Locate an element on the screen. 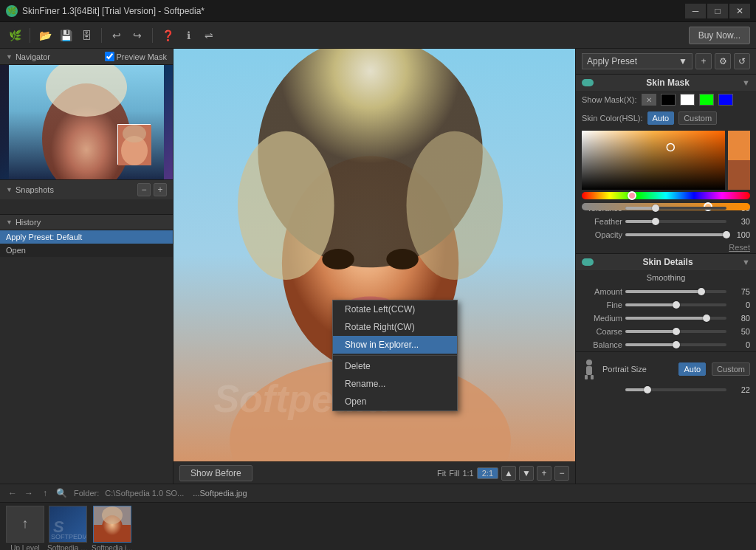 The height and width of the screenshot is (550, 756). nav-thumb-svg is located at coordinates (134, 145).